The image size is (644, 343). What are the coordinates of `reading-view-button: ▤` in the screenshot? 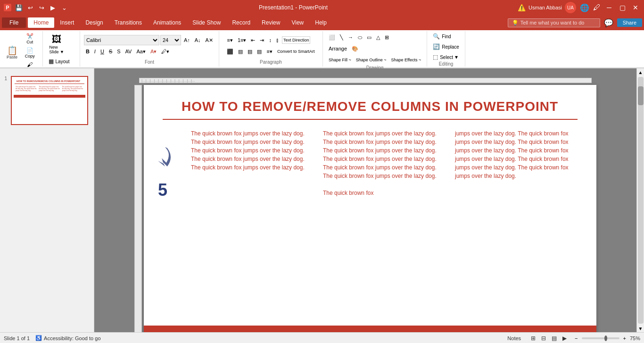 It's located at (554, 338).